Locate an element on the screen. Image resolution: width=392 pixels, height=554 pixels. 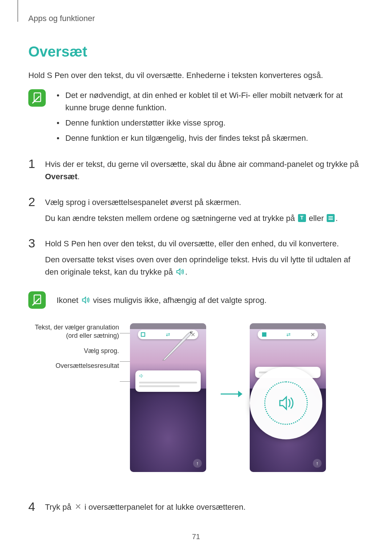
note-item: Denne funktion er kun tilgængelig, hvis … is located at coordinates (211, 138).